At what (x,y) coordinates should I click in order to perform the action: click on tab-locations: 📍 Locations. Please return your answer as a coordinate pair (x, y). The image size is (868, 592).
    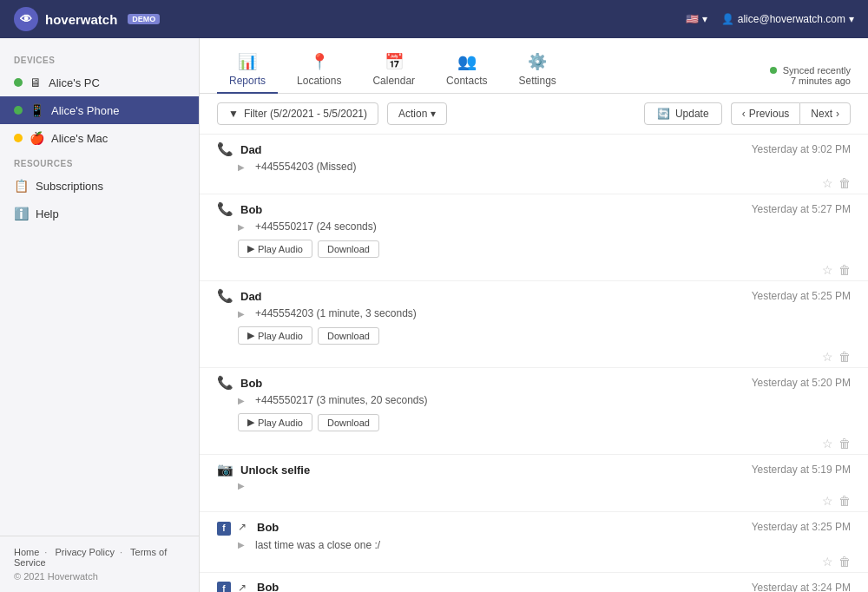
    Looking at the image, I should click on (319, 70).